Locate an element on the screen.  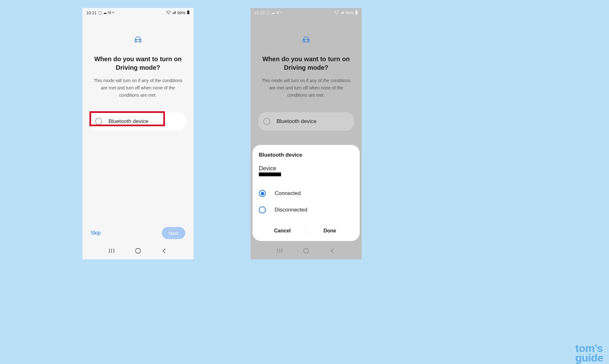
bottom-actions: Skip Next is located at coordinates (138, 233).